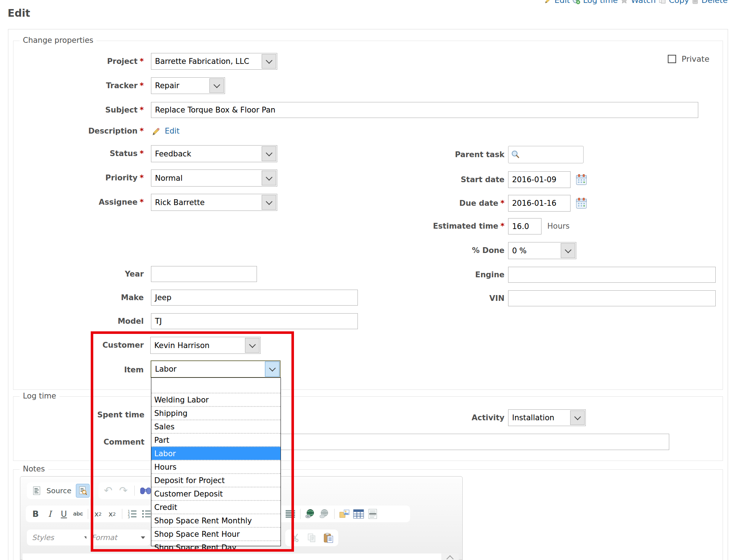  I want to click on numbered-list-icon: 123, so click(132, 514).